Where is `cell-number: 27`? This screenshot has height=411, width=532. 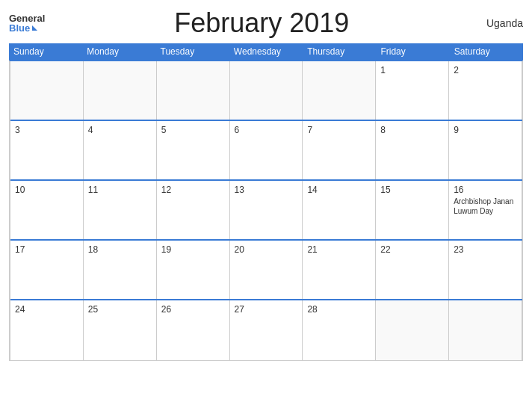
cell-number: 27 is located at coordinates (266, 309).